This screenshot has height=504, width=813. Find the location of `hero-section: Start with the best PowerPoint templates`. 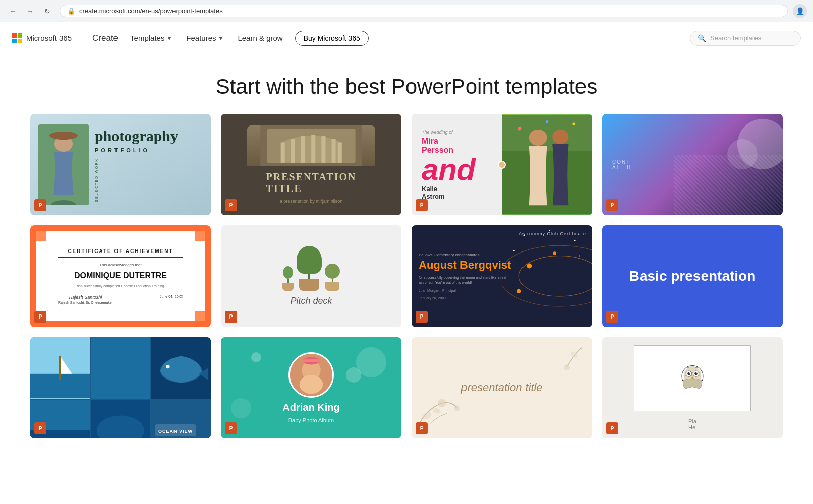

hero-section: Start with the best PowerPoint templates is located at coordinates (406, 84).